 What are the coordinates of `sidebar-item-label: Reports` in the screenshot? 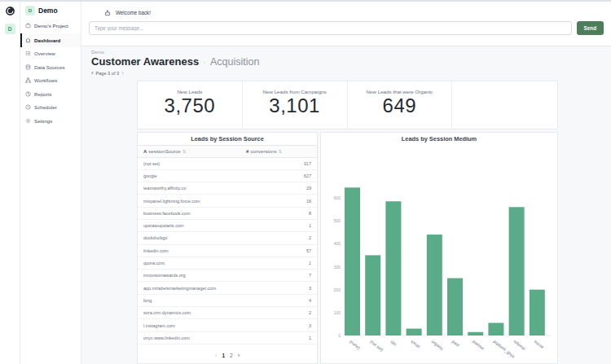 It's located at (43, 94).